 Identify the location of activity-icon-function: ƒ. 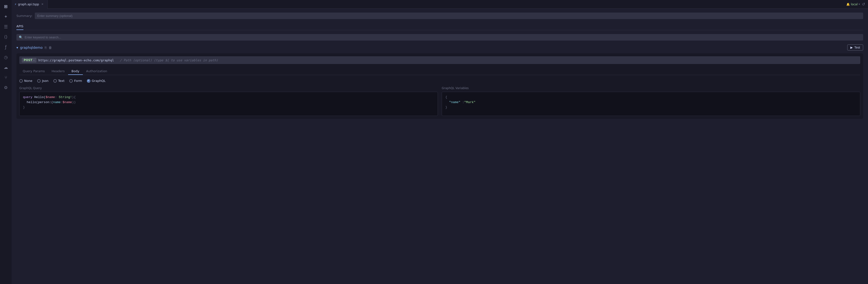
(6, 47).